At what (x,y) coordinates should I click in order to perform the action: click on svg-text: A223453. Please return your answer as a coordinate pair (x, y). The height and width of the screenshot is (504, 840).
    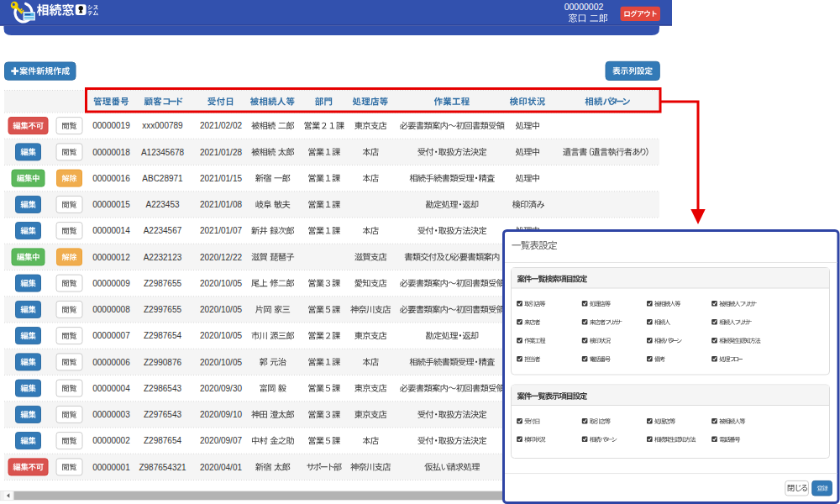
    Looking at the image, I should click on (162, 205).